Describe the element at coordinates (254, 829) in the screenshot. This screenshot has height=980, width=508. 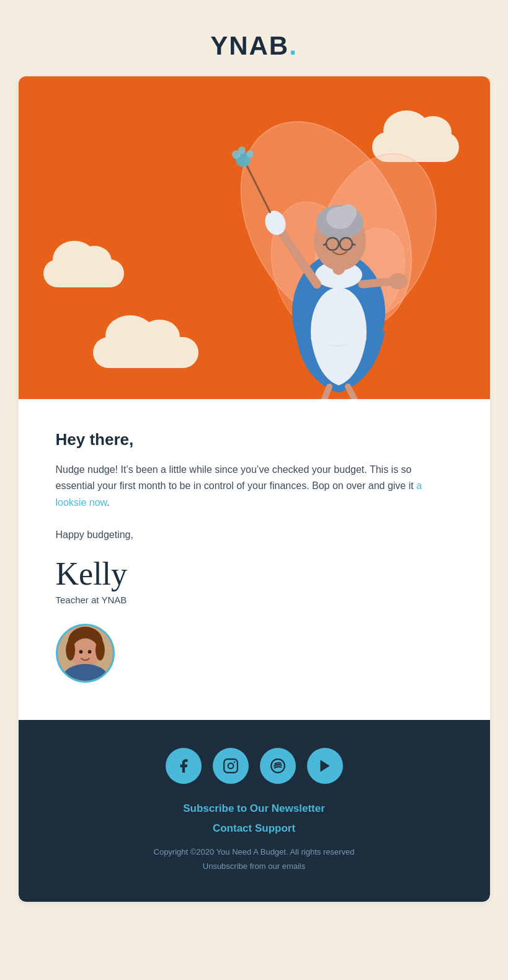
I see `support-link: Contact Support` at that location.